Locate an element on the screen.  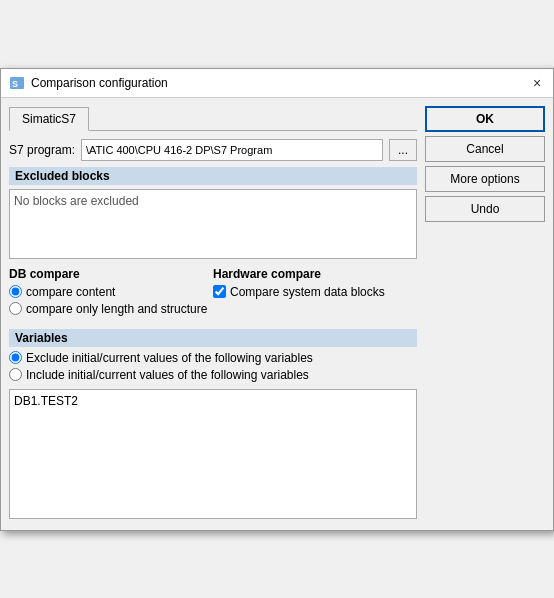
db-compare-radio-content: compare content is located at coordinates (111, 292).